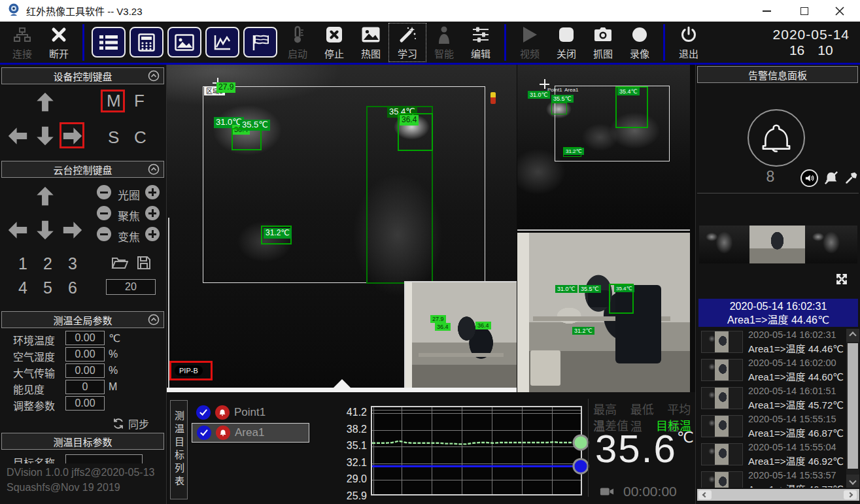 The image size is (860, 504). Describe the element at coordinates (73, 136) in the screenshot. I see `device-right-button` at that location.